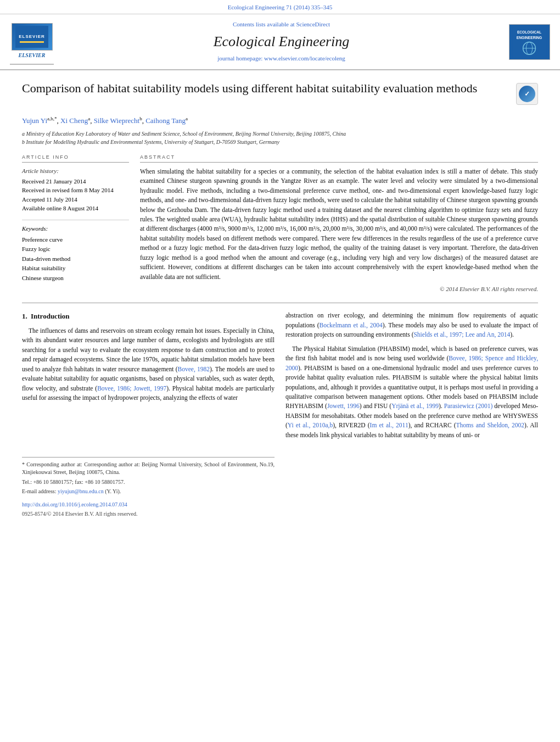 The height and width of the screenshot is (742, 560). What do you see at coordinates (148, 414) in the screenshot?
I see `body-left-col: 1. Introduction The influences of dams a…` at bounding box center [148, 414].